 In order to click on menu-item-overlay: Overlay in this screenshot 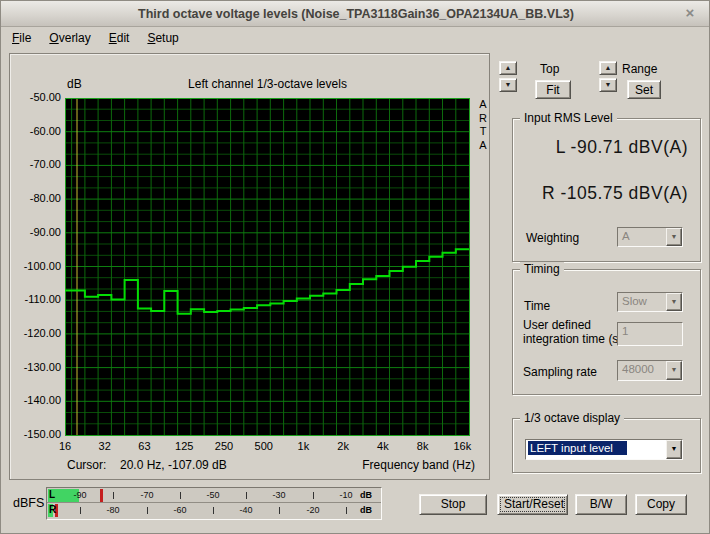, I will do `click(70, 38)`.